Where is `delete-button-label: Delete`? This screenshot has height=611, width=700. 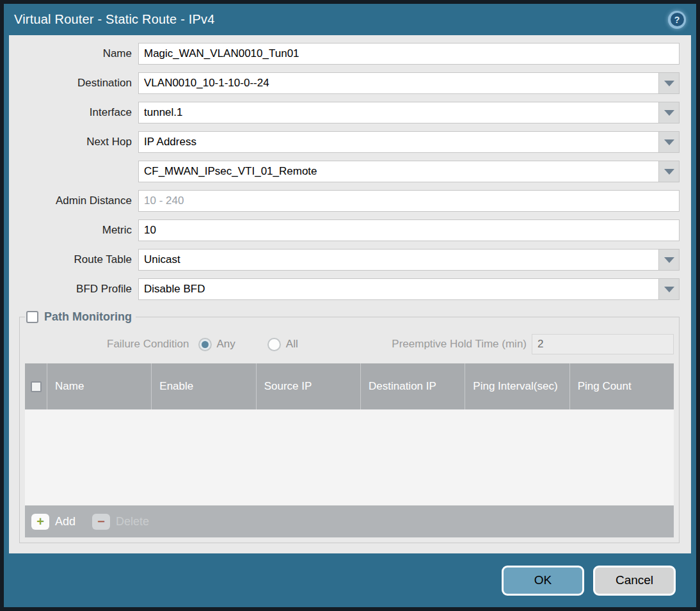
delete-button-label: Delete is located at coordinates (132, 522).